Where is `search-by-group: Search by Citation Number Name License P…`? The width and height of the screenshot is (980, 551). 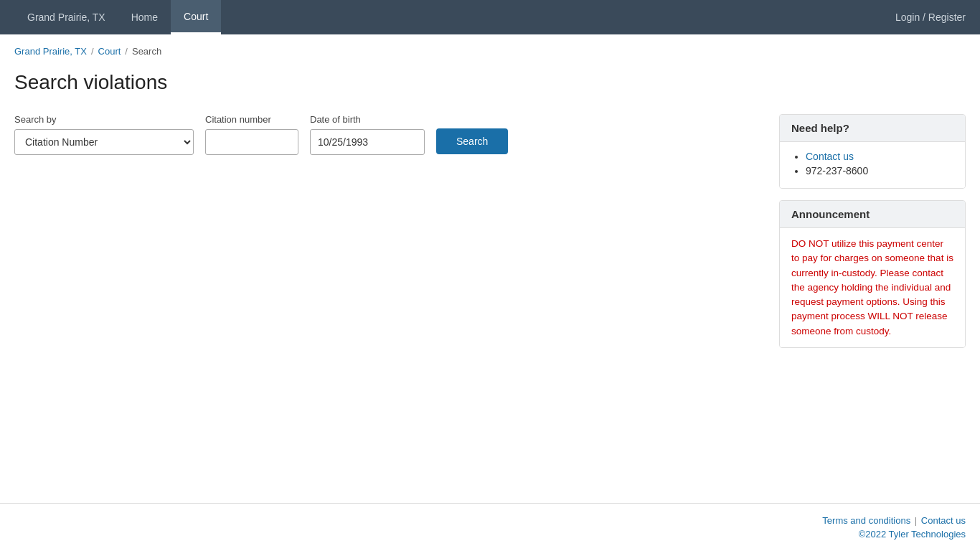 search-by-group: Search by Citation Number Name License P… is located at coordinates (104, 135).